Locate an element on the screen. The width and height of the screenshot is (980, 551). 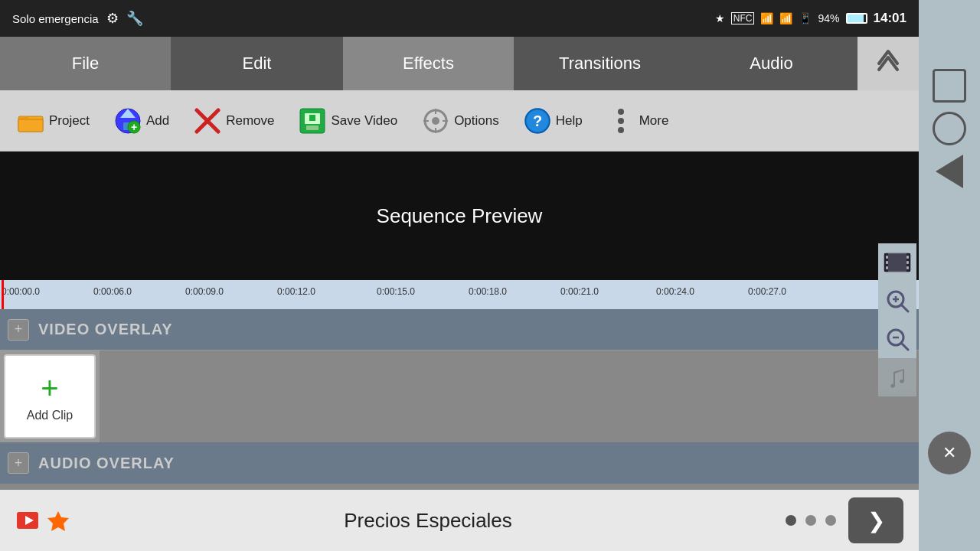
audio-overlay-track: + AUDIO OVERLAY is located at coordinates (459, 463).